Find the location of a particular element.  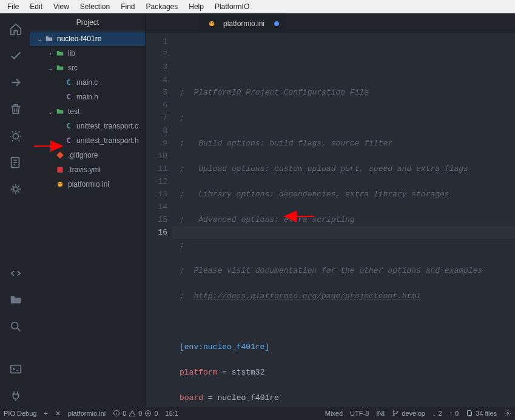

code-line: ; Please visit documentation for the oth… is located at coordinates (331, 270).